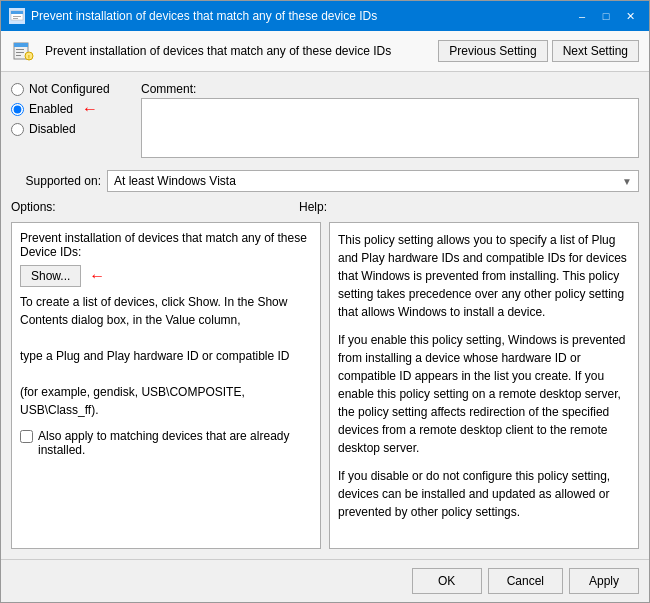 The image size is (650, 603). I want to click on help-paragraph-3: If you disable or do not configure this …, so click(484, 494).